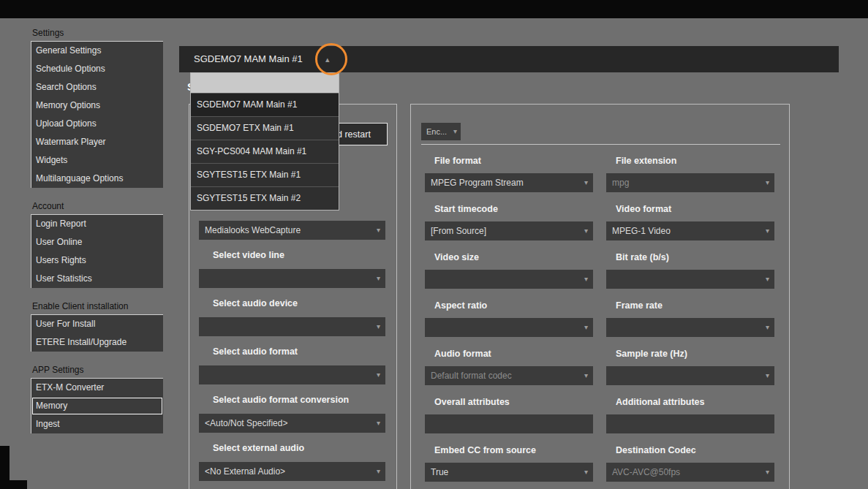 The width and height of the screenshot is (868, 489). I want to click on sidebar-item-login-report: Login Report, so click(97, 224).